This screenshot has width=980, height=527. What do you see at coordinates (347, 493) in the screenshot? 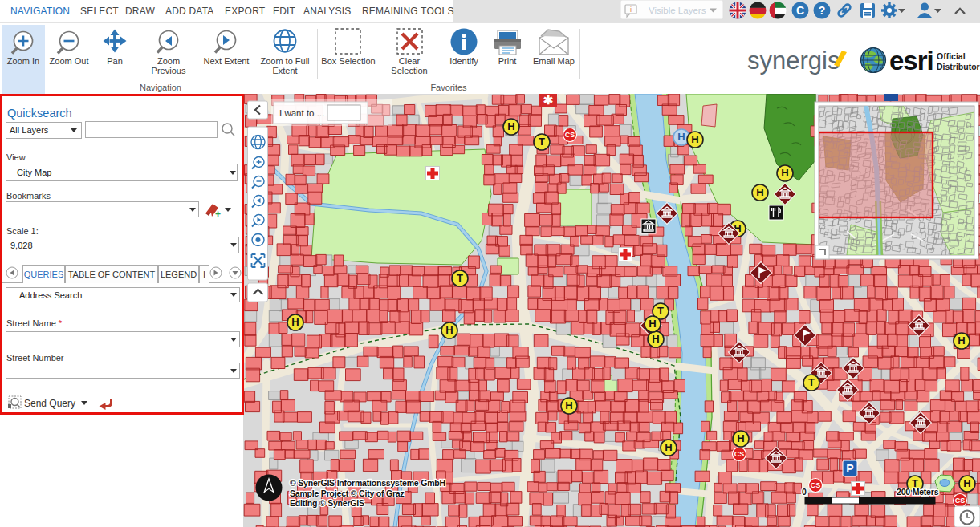
I see `svg-text: Sample Project © City of Graz` at bounding box center [347, 493].